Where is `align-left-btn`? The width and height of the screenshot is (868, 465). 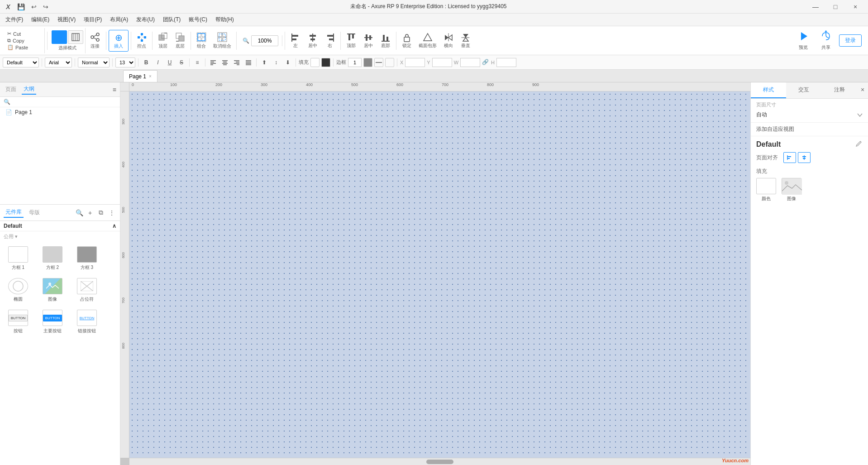 align-left-btn is located at coordinates (790, 158).